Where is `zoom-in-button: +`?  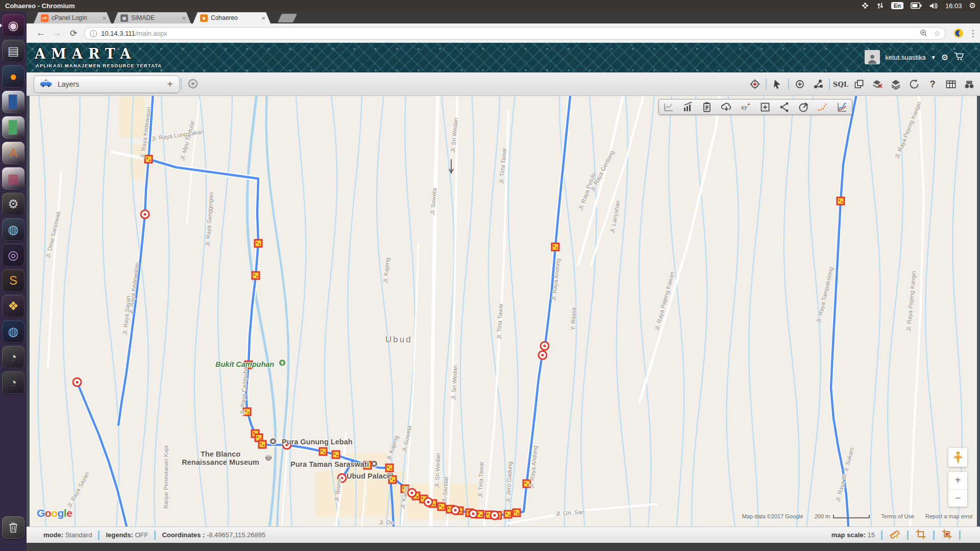
zoom-in-button: + is located at coordinates (958, 481).